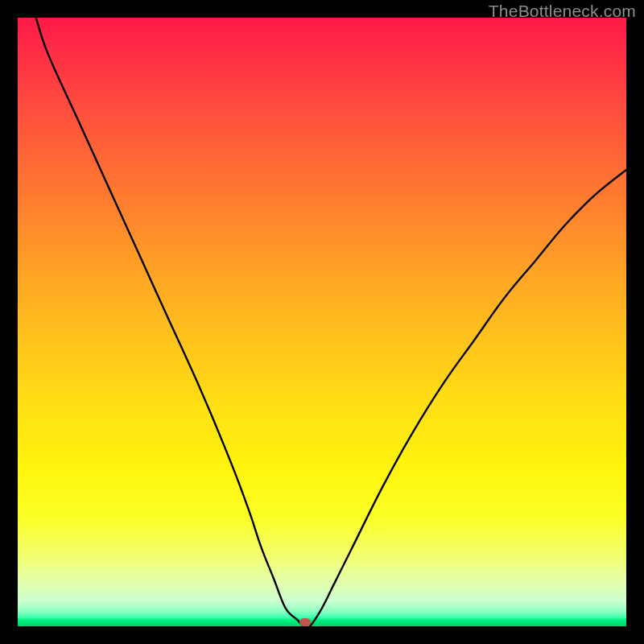 The height and width of the screenshot is (644, 644). Describe the element at coordinates (305, 622) in the screenshot. I see `minimum-marker` at that location.